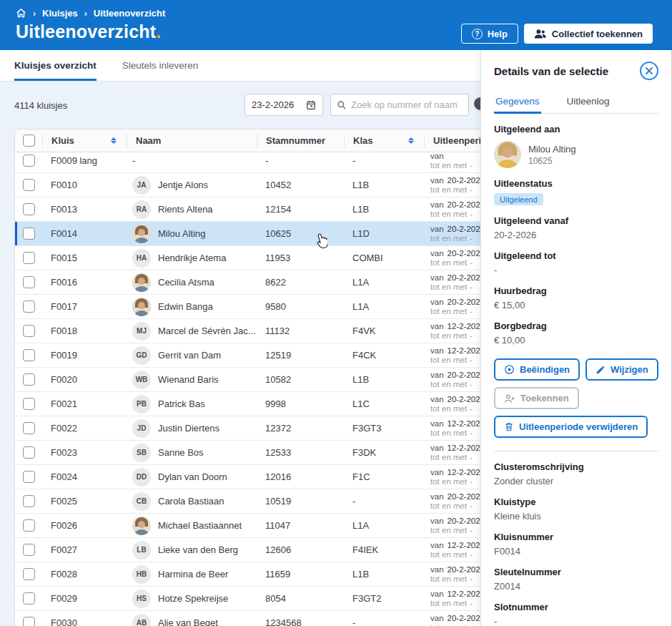 This screenshot has height=626, width=672. What do you see at coordinates (84, 141) in the screenshot?
I see `column-header-kluis: Kluis` at bounding box center [84, 141].